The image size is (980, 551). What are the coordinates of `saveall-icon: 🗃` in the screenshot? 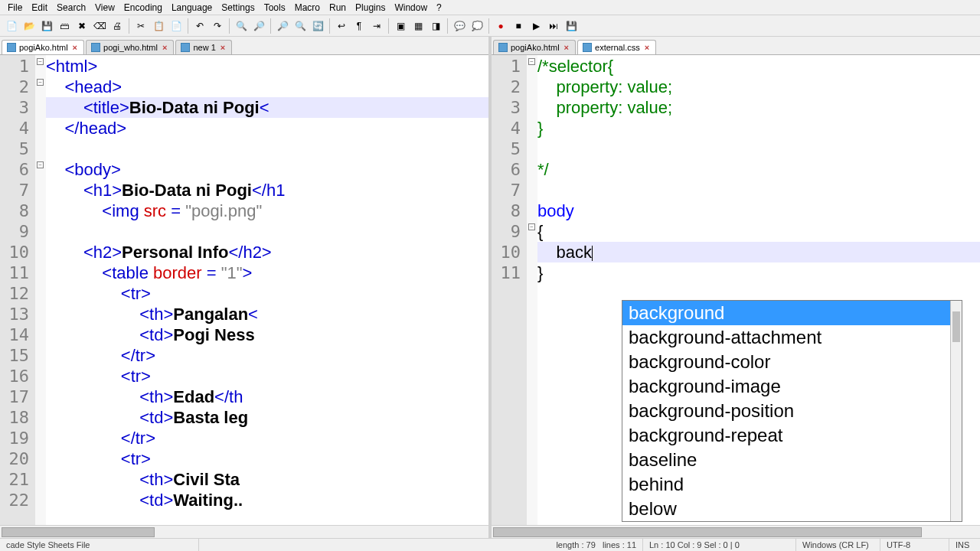 It's located at (64, 26).